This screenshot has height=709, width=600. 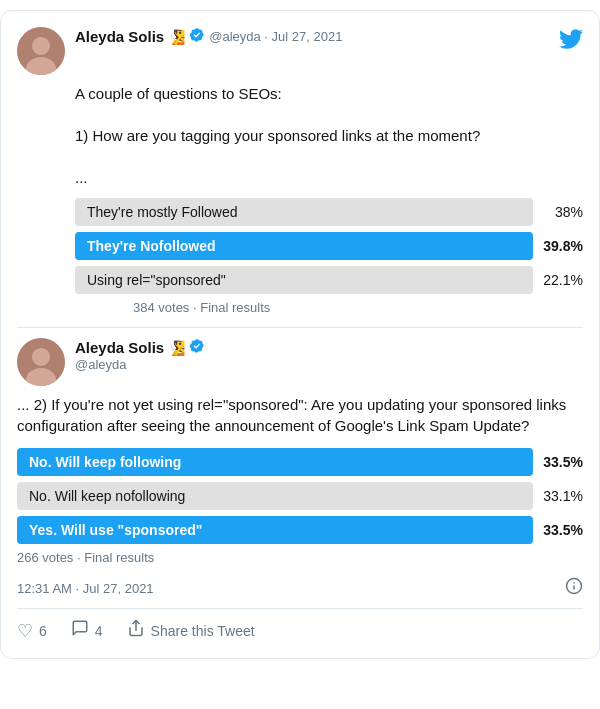 What do you see at coordinates (136, 630) in the screenshot?
I see `footer-actions: ♡ 6 4 Share this` at bounding box center [136, 630].